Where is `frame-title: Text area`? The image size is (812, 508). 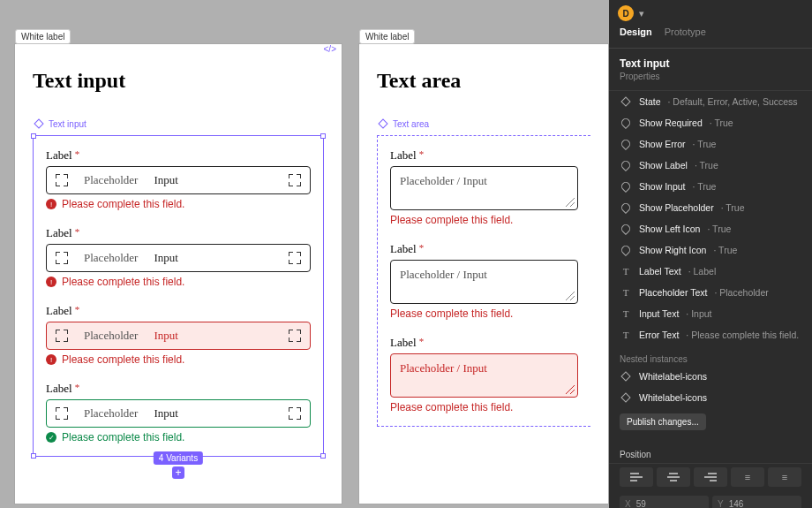
frame-title: Text area is located at coordinates (484, 81).